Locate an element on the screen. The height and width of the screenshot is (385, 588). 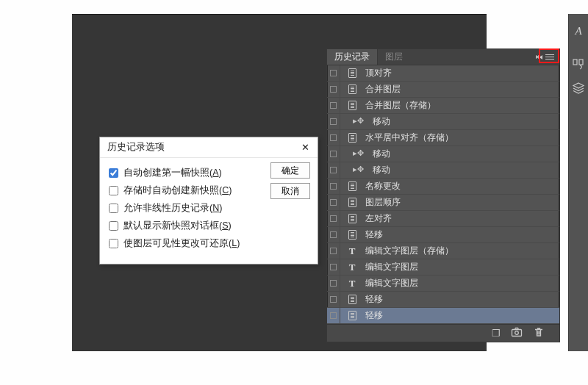
history-row-label: 顶对齐 is located at coordinates (379, 73).